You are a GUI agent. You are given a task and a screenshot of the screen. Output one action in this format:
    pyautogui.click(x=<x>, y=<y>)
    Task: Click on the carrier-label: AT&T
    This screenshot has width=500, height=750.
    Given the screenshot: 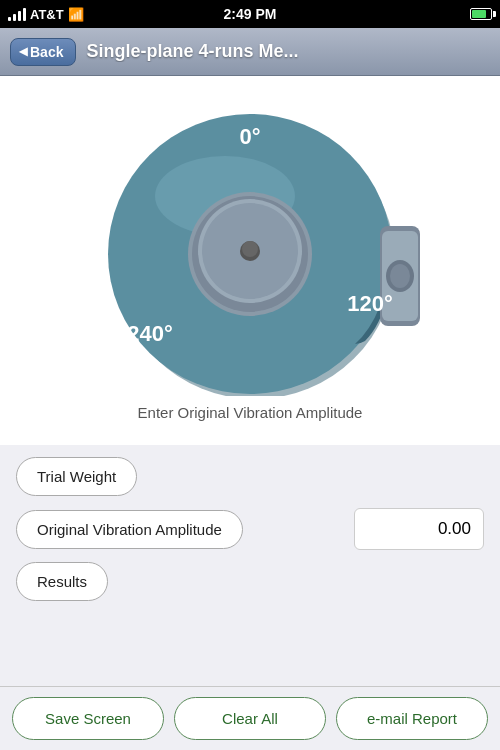 What is the action you would take?
    pyautogui.click(x=47, y=14)
    